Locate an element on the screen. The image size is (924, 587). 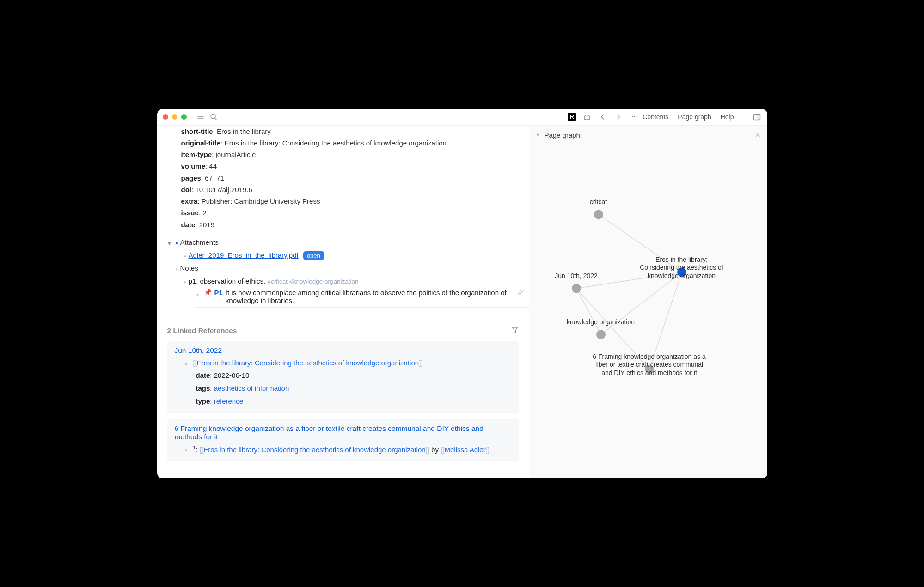
meta-volume: volume: 44 is located at coordinates (355, 166).